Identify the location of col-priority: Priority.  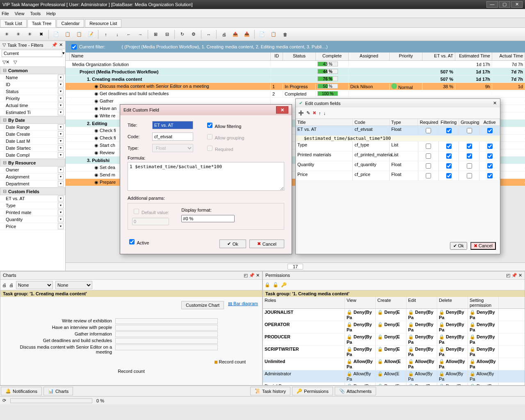
(406, 57).